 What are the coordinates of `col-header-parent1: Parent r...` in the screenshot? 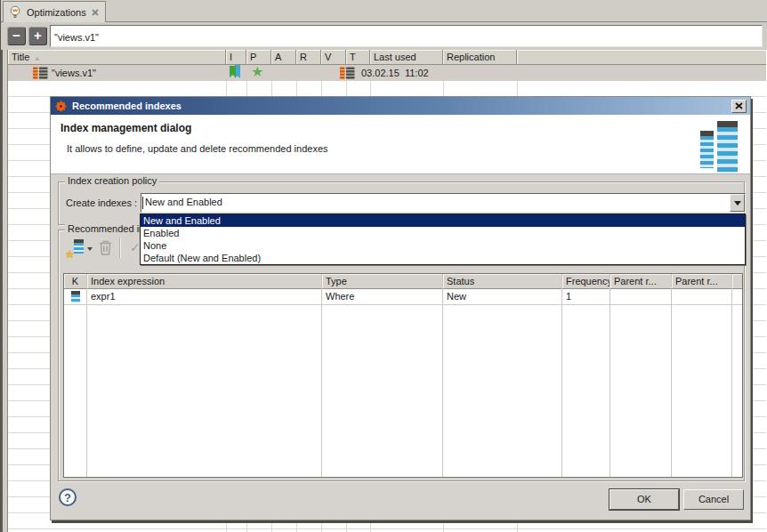 It's located at (641, 281).